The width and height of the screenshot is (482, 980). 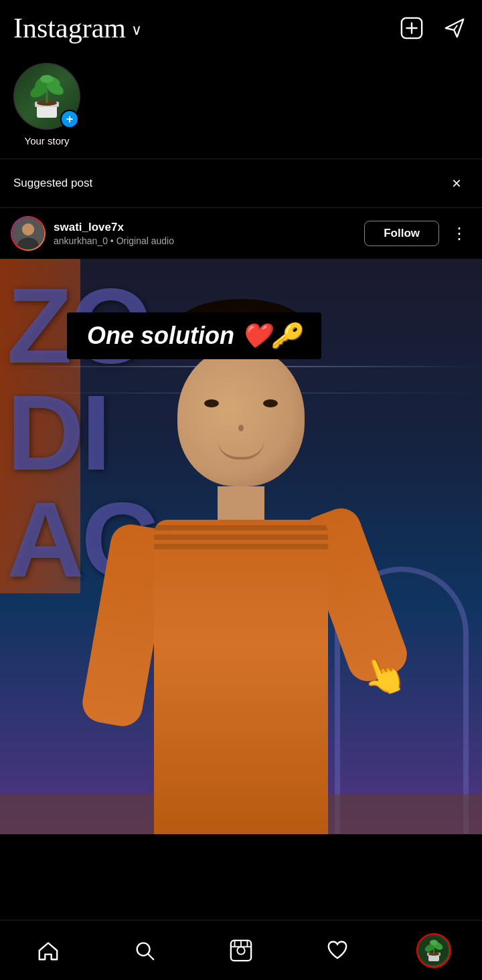 I want to click on your-story-item: + Your story, so click(x=47, y=104).